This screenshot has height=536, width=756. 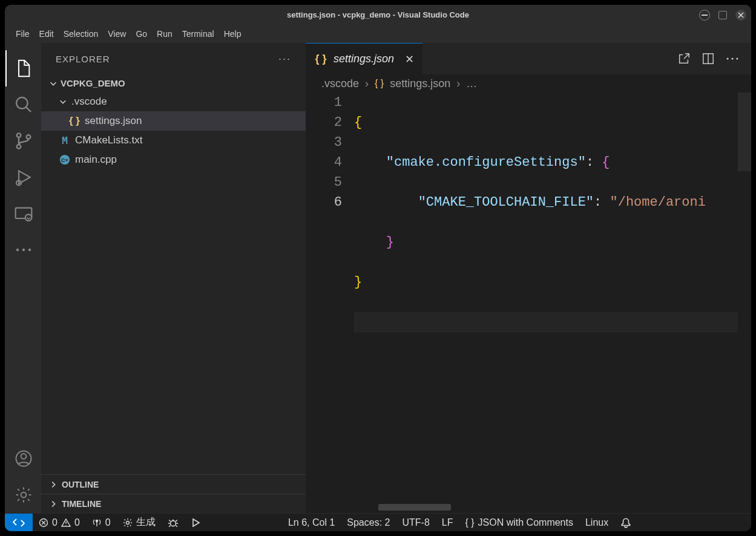 I want to click on sidebar-more-icon: ···, so click(x=284, y=59).